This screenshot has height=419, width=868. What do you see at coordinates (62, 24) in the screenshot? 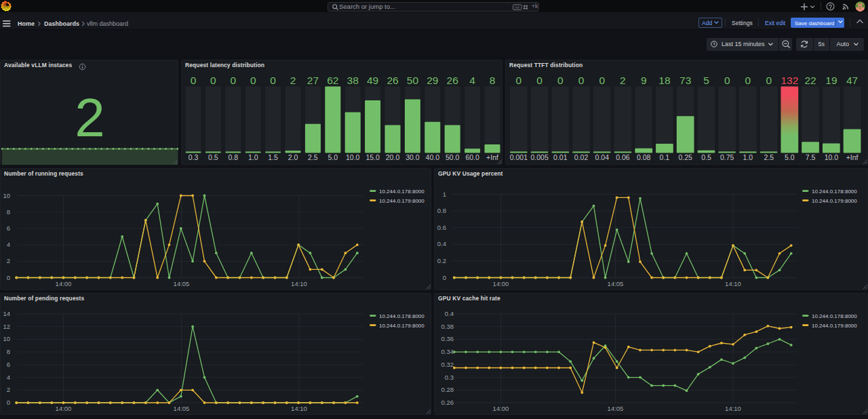
I see `svg-text: Dashboards` at bounding box center [62, 24].